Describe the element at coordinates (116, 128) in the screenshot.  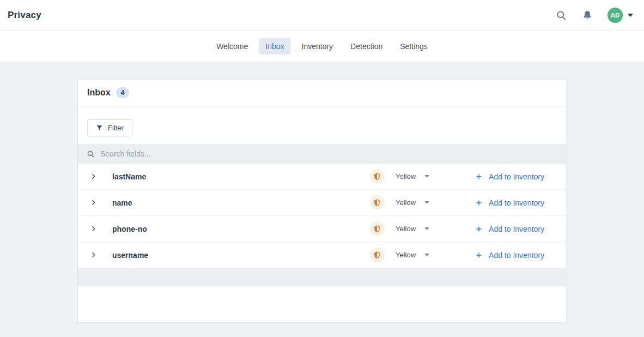
I see `filter-button-label: Filter` at that location.